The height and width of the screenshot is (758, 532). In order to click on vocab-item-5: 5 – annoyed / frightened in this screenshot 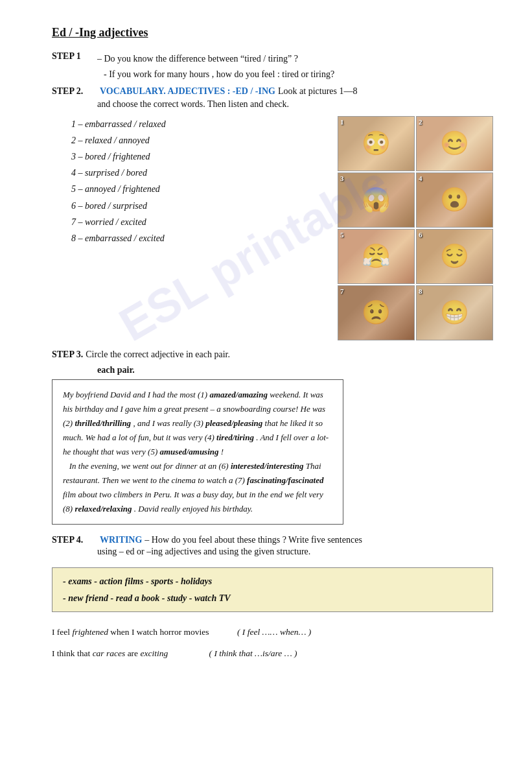, I will do `click(198, 189)`.